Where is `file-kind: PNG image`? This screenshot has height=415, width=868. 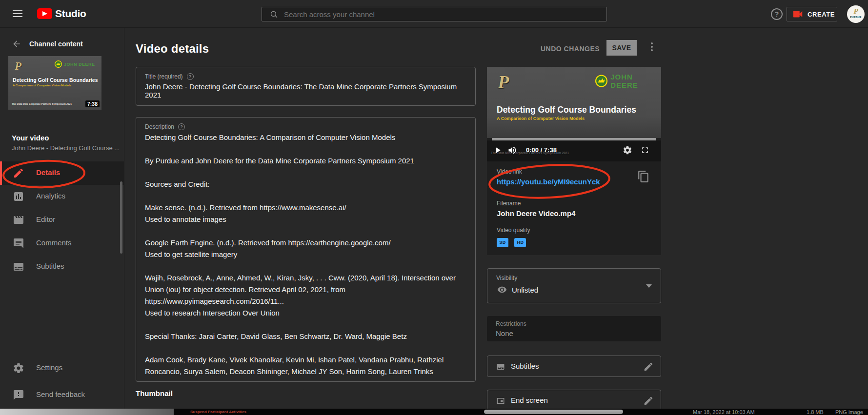 file-kind: PNG image is located at coordinates (849, 412).